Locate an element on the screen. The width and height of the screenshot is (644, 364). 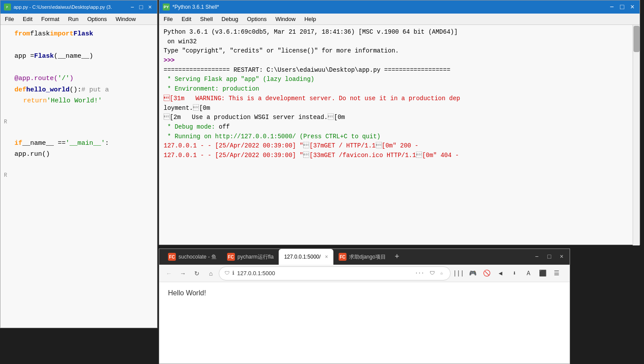
font-btn: A is located at coordinates (528, 273).